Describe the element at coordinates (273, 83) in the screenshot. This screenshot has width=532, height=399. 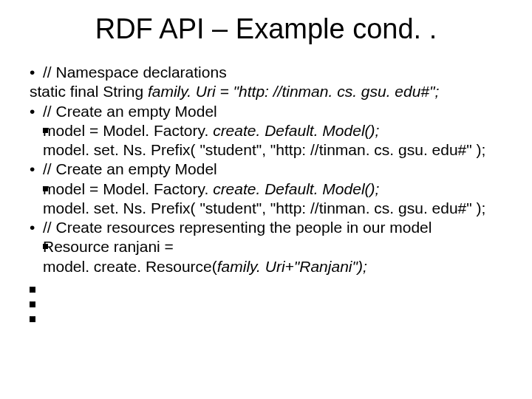
I see `bullet-1: // Namespace declarations static final S…` at that location.